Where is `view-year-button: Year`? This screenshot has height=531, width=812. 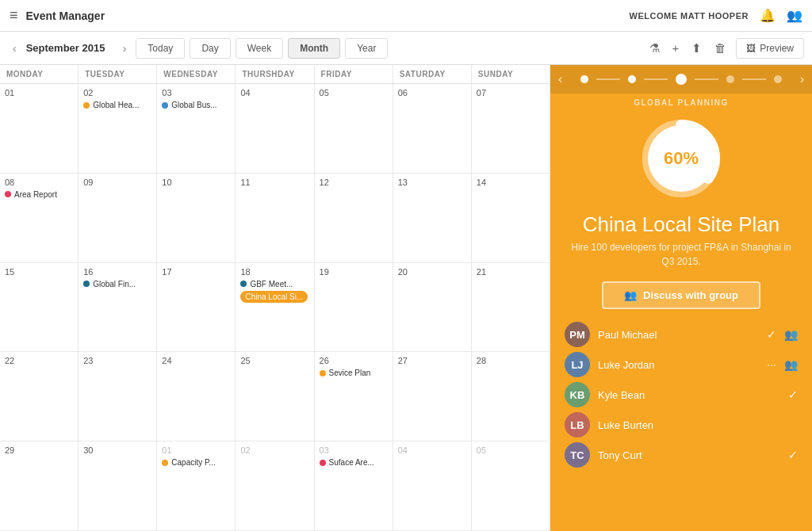 view-year-button: Year is located at coordinates (366, 48).